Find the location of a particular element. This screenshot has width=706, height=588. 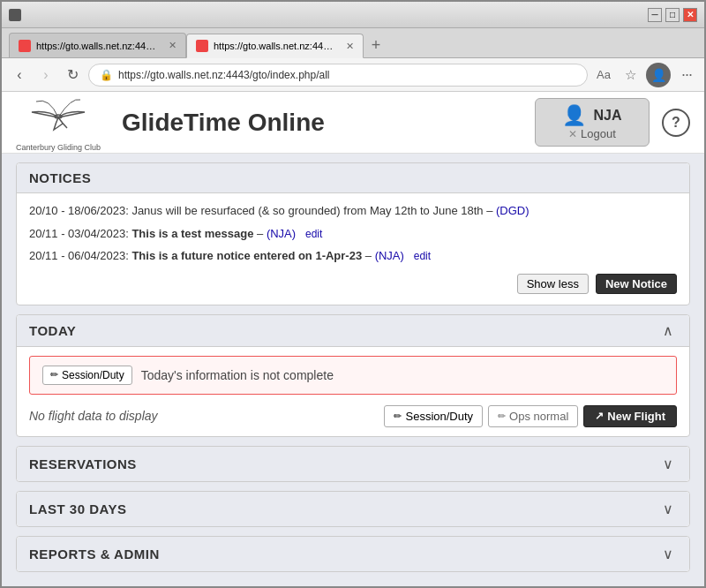

last30days-title: LAST 30 DAYS is located at coordinates (78, 509).